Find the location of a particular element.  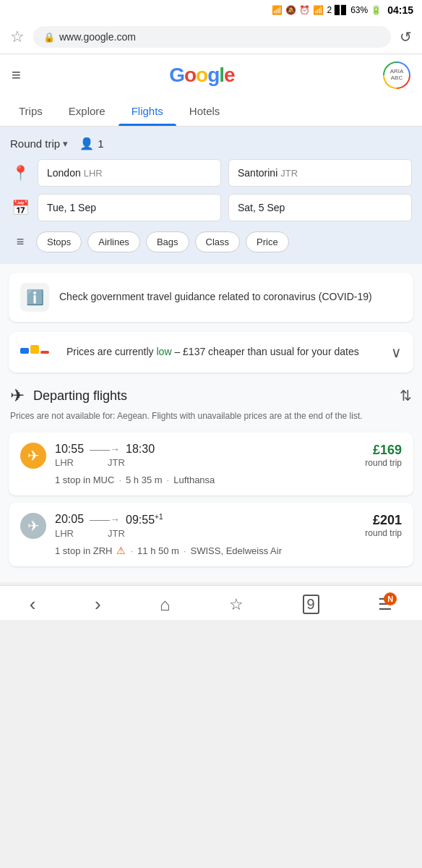

logo-g2: g is located at coordinates (213, 75).